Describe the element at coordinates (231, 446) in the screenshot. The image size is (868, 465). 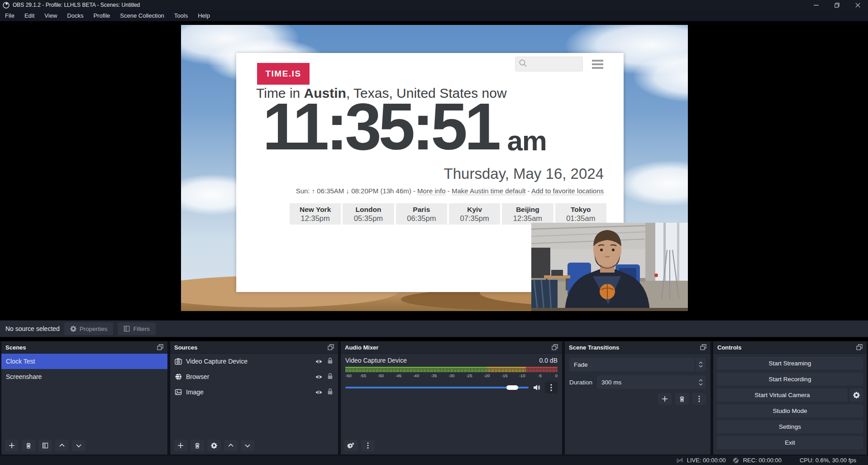
I see `move-source-up-button` at that location.